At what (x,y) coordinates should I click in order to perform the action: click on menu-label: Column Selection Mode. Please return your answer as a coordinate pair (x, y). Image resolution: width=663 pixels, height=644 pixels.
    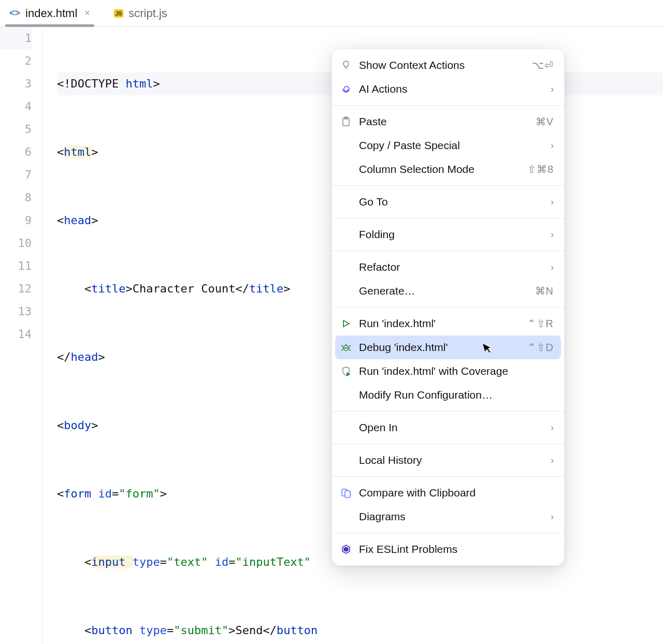
    Looking at the image, I should click on (439, 169).